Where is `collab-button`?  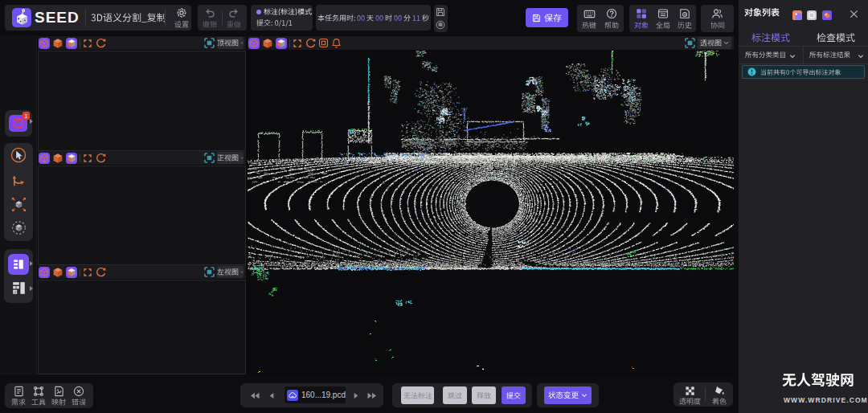 collab-button is located at coordinates (717, 18).